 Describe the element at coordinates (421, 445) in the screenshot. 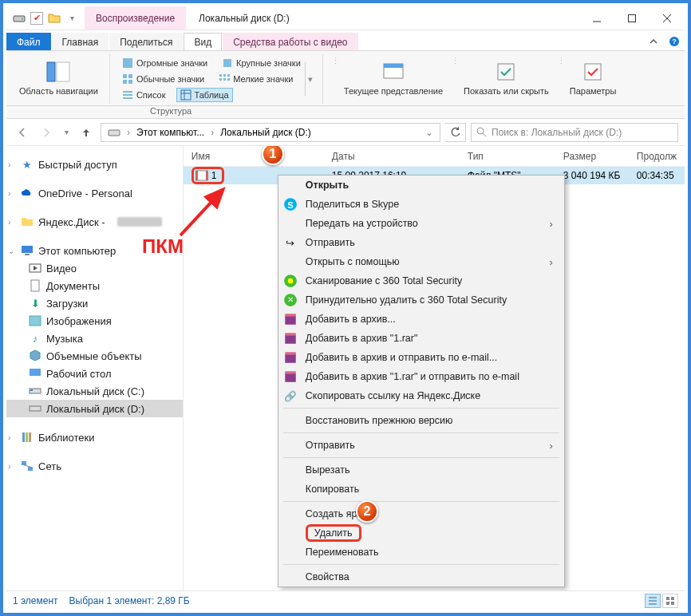

I see `ctx-send-to: Отправить›` at that location.